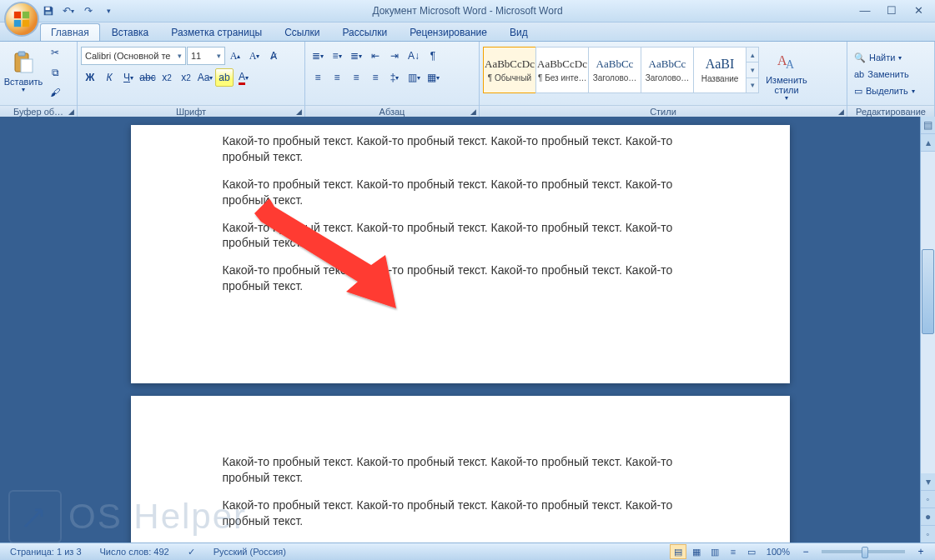 The width and height of the screenshot is (935, 560). Describe the element at coordinates (433, 78) in the screenshot. I see `borders-icon: ▦▾` at that location.